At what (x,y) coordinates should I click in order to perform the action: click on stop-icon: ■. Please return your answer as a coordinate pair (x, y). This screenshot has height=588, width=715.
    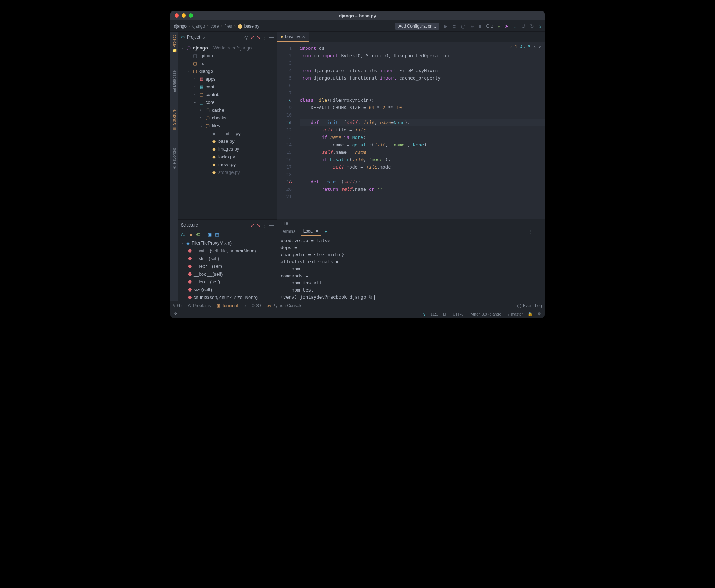
    Looking at the image, I should click on (480, 26).